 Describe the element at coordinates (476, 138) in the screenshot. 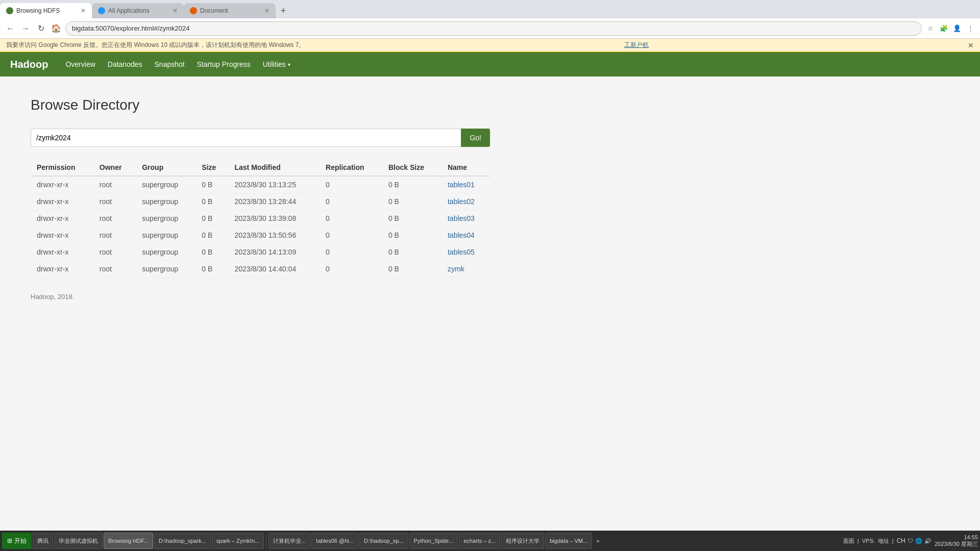

I see `go-button: Go!` at that location.